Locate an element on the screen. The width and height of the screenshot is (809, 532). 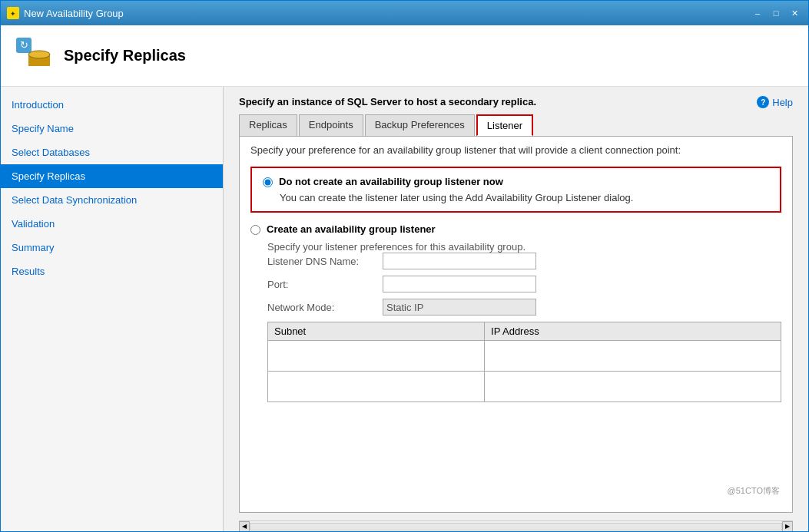
app-icon: ✦ is located at coordinates (13, 13).